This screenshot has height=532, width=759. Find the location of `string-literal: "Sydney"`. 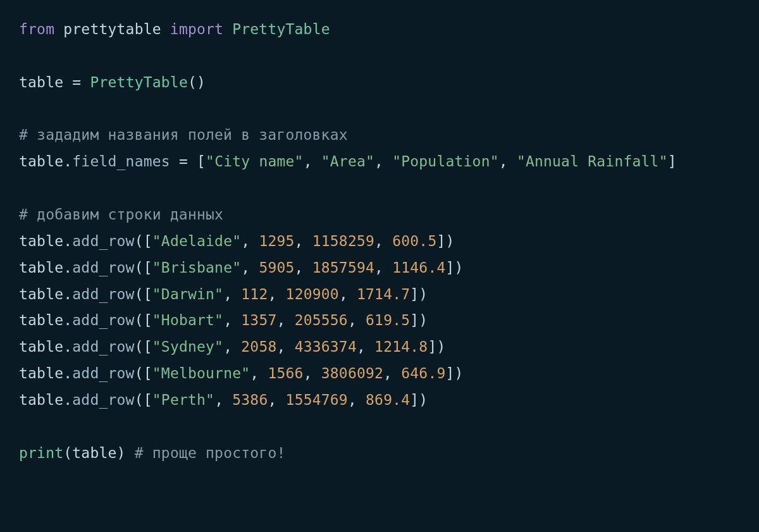

string-literal: "Sydney" is located at coordinates (188, 347).